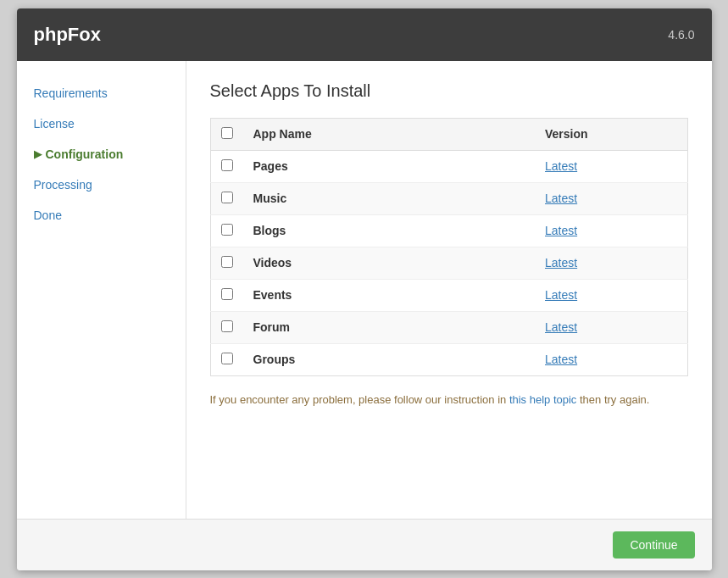 This screenshot has height=578, width=728. Describe the element at coordinates (681, 35) in the screenshot. I see `app-version: 4.6.0` at that location.